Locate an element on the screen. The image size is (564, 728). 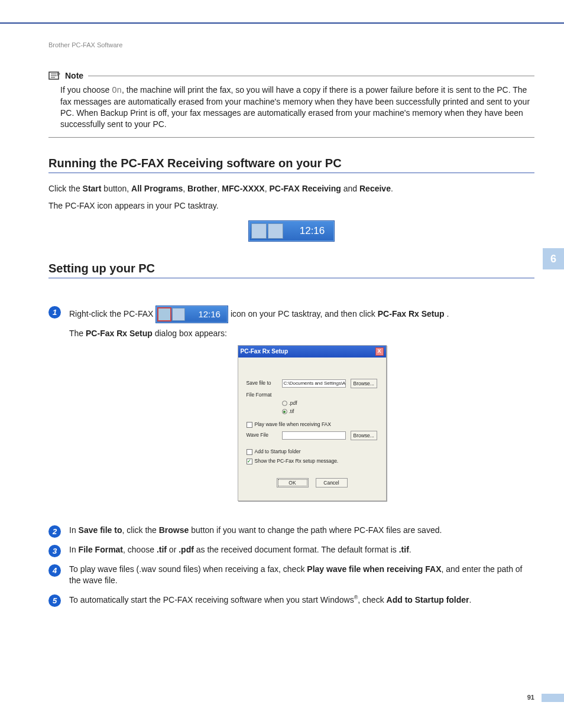
section1-para2: The PC-FAX icon appears in your PC taskt… is located at coordinates (291, 206).